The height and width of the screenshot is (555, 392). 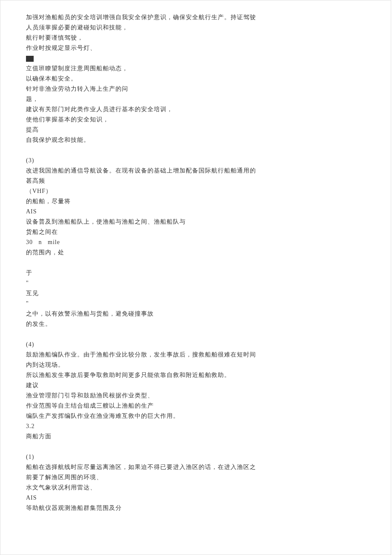 What do you see at coordinates (208, 488) in the screenshot?
I see `text-line: 水文气象状况利用雷达、` at bounding box center [208, 488].